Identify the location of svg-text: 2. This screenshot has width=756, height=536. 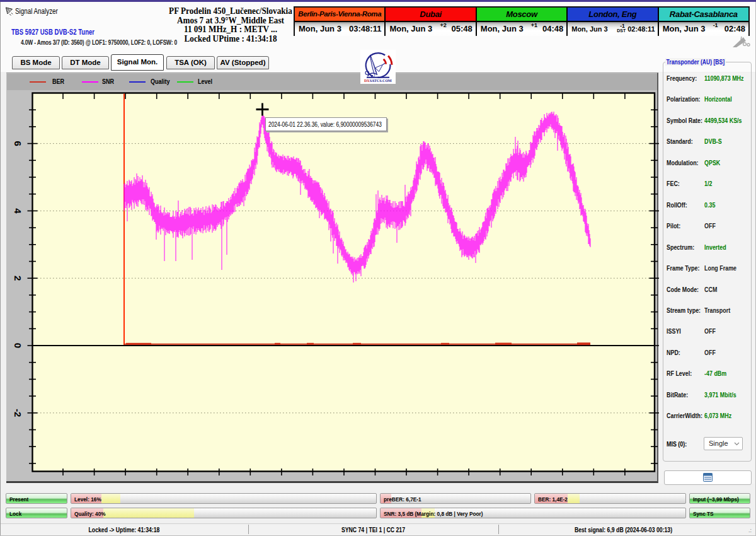
(18, 278).